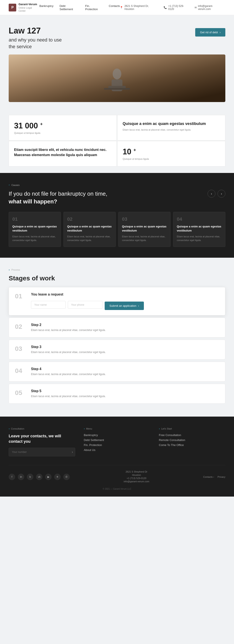  I want to click on stage-num-1: 01, so click(21, 296).